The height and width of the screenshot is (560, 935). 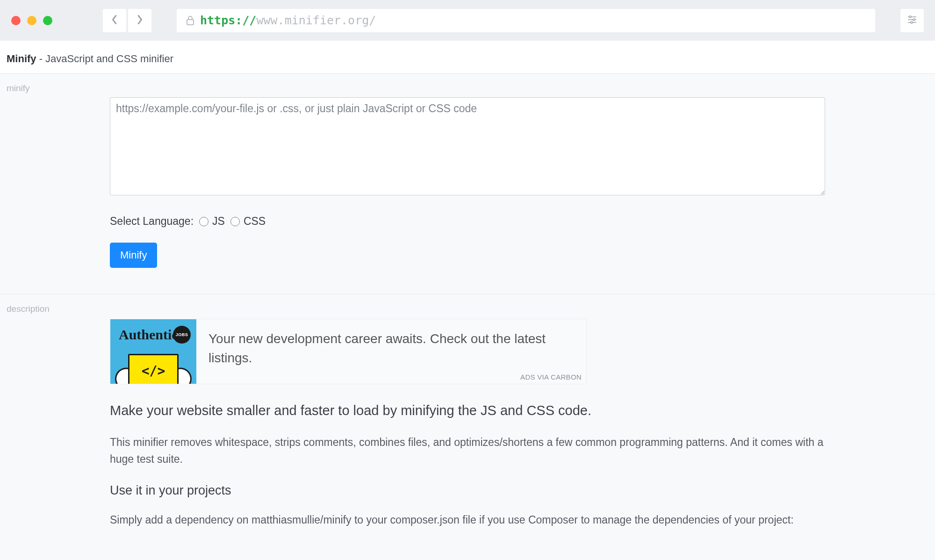 I want to click on brand-name: Minify, so click(x=22, y=59).